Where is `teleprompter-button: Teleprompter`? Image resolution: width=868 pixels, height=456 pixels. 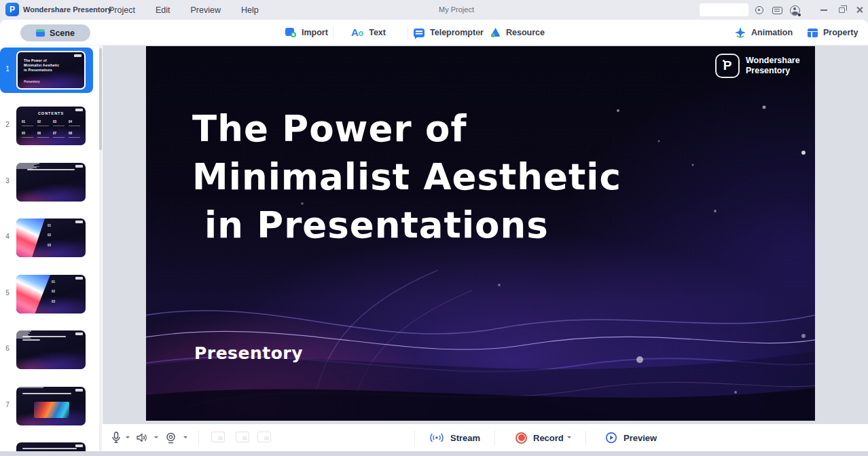
teleprompter-button: Teleprompter is located at coordinates (448, 33).